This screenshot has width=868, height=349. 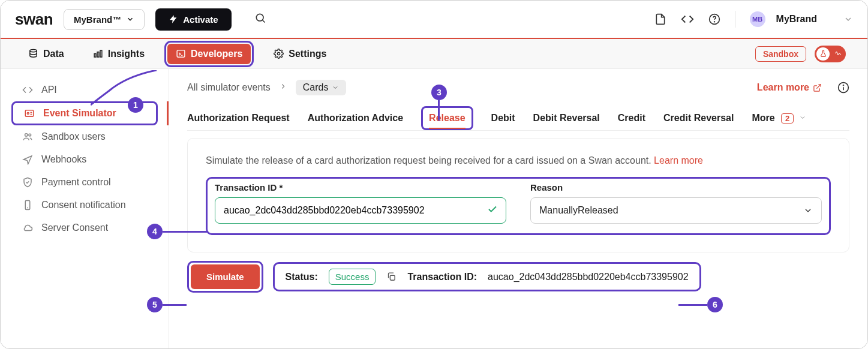 I want to click on account-menu, so click(x=848, y=19).